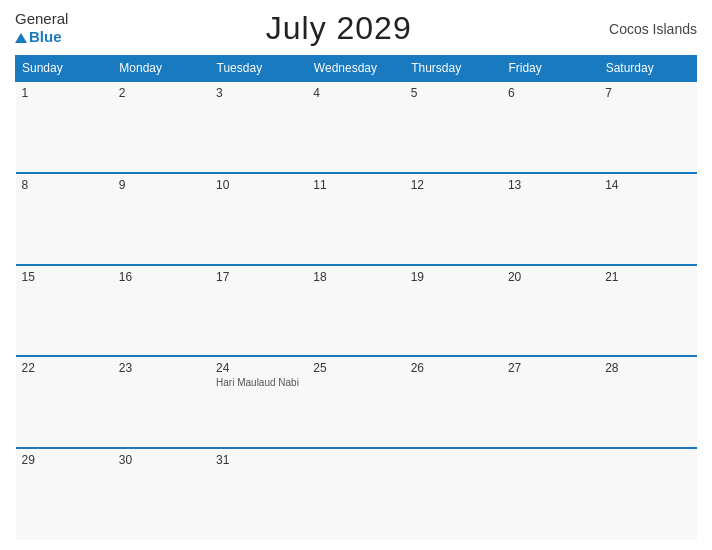 The width and height of the screenshot is (712, 550). What do you see at coordinates (550, 311) in the screenshot?
I see `table-row: 20` at bounding box center [550, 311].